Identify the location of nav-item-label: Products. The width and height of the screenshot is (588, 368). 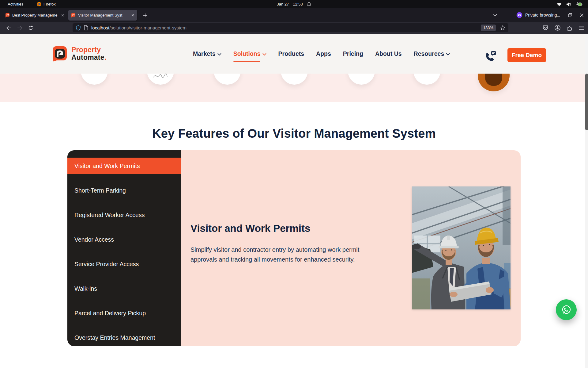
(292, 54).